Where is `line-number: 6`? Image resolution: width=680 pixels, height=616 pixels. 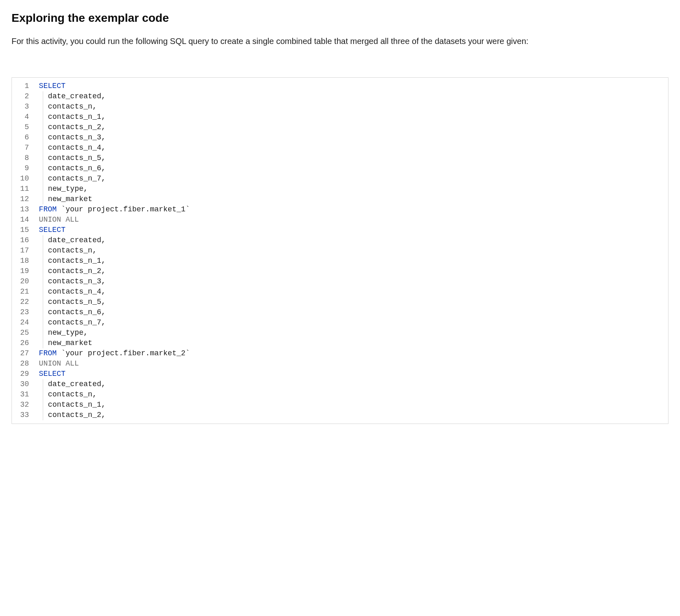
line-number: 6 is located at coordinates (25, 137).